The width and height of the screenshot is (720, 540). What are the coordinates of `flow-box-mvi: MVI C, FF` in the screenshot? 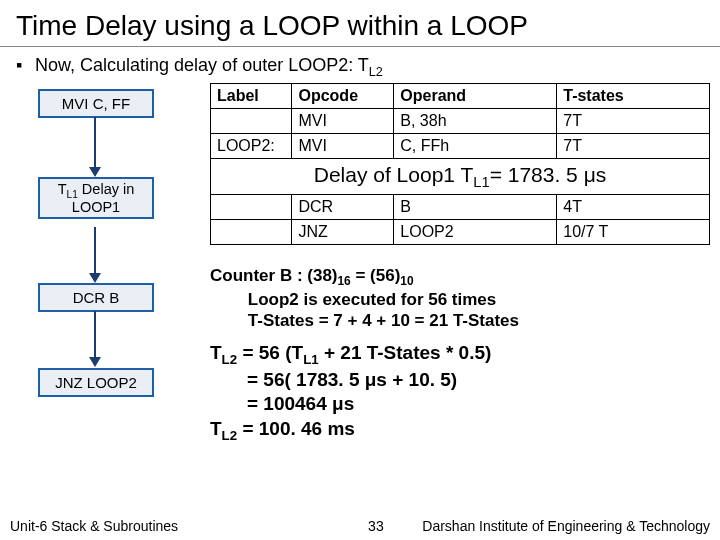 It's located at (96, 104).